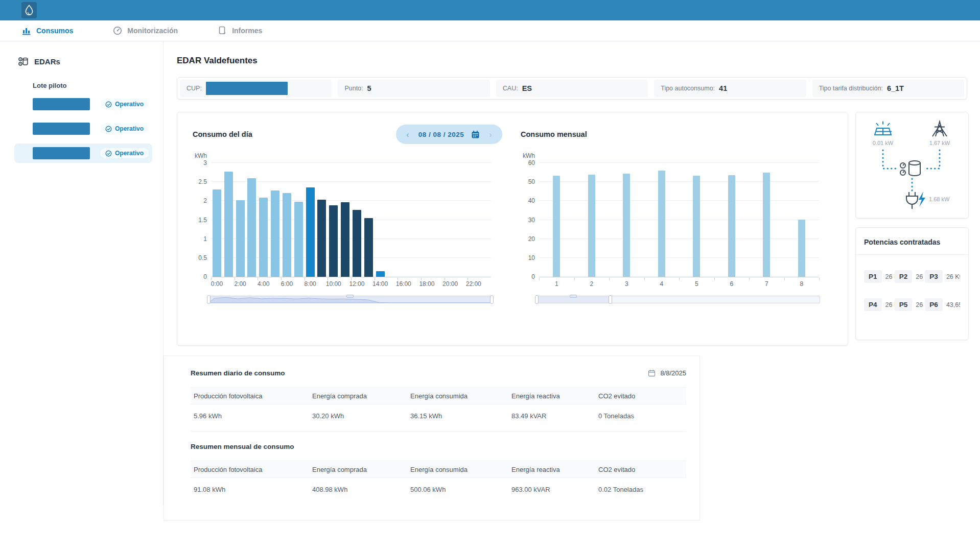  What do you see at coordinates (911, 169) in the screenshot?
I see `meter-icon` at bounding box center [911, 169].